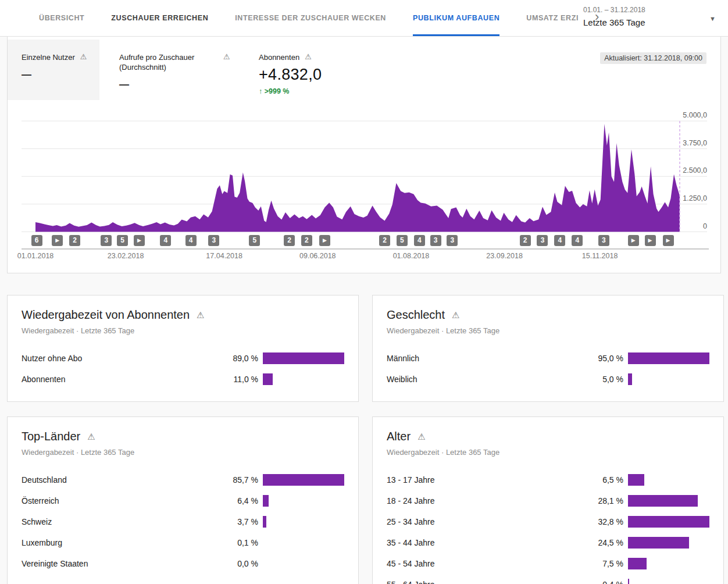  I want to click on bar-row-value: 5,0 %, so click(598, 379).